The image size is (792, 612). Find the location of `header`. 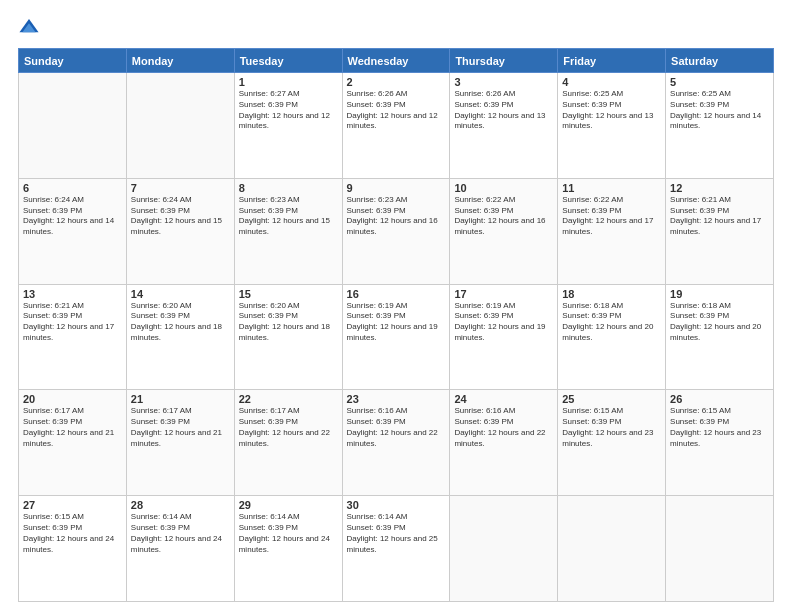

header is located at coordinates (396, 28).